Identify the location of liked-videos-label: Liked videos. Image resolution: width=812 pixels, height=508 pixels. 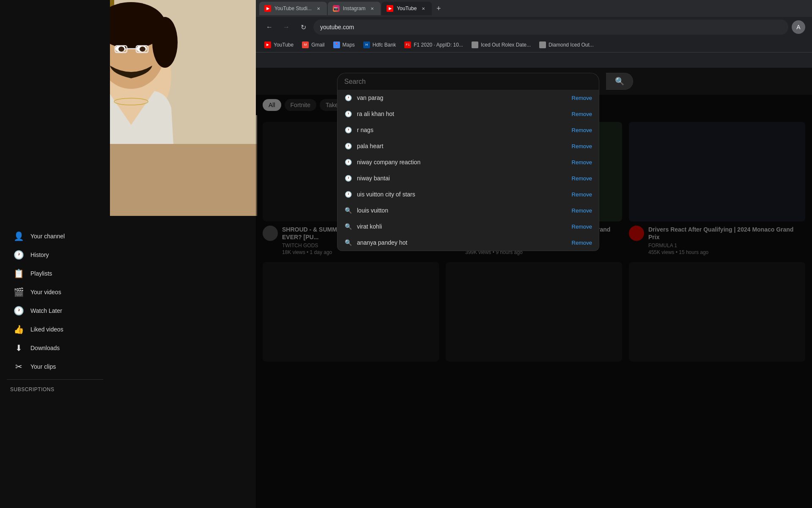
(47, 329).